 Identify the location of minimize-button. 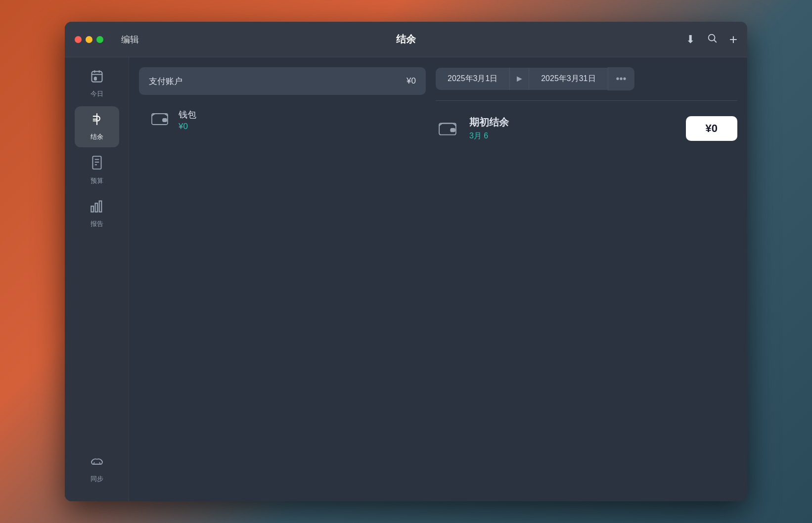
(89, 40).